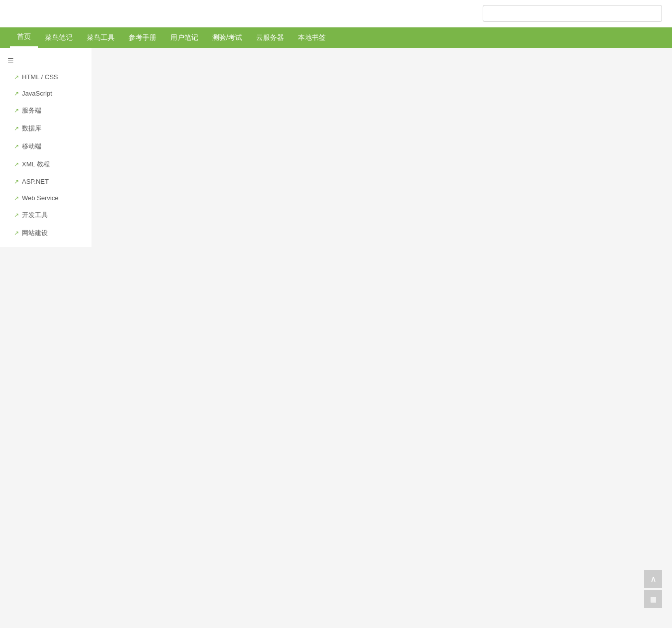 The image size is (672, 628). I want to click on sidebar-item-8: ↗开发工具, so click(46, 215).